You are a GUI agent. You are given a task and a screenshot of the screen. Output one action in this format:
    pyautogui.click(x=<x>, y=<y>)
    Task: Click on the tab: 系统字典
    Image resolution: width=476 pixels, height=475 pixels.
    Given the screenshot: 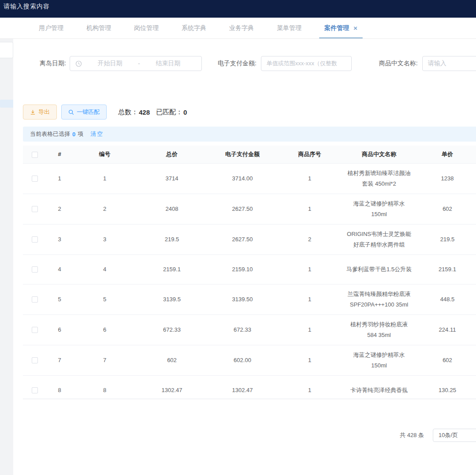 What is the action you would take?
    pyautogui.click(x=194, y=28)
    